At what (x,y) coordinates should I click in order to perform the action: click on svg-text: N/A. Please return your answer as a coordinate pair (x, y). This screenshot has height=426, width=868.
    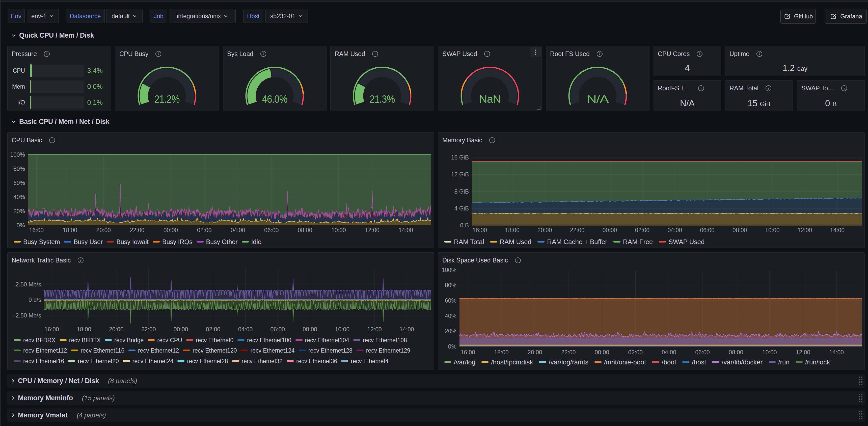
    Looking at the image, I should click on (598, 99).